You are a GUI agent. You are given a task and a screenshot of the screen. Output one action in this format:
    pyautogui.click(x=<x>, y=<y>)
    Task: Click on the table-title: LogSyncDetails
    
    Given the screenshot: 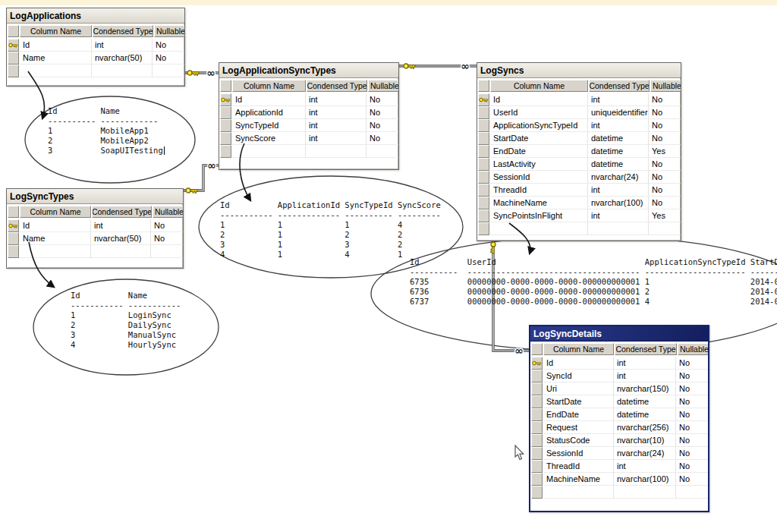 What is the action you would take?
    pyautogui.click(x=619, y=334)
    